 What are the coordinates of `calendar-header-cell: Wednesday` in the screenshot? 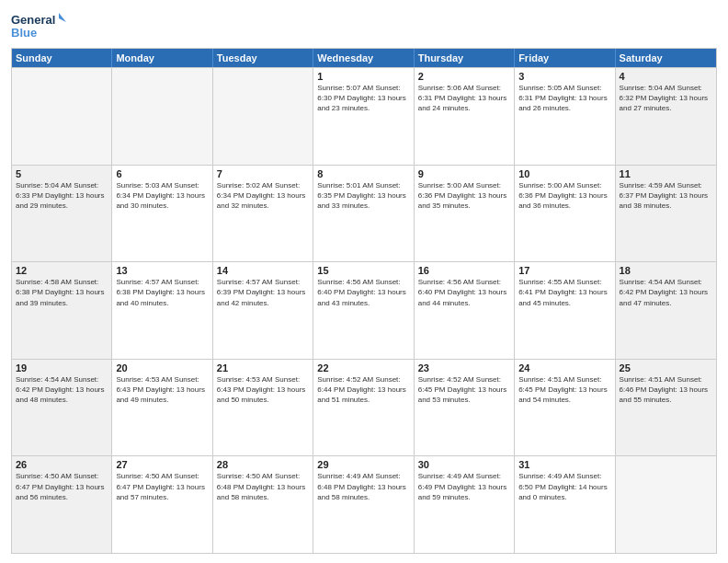 It's located at (364, 58).